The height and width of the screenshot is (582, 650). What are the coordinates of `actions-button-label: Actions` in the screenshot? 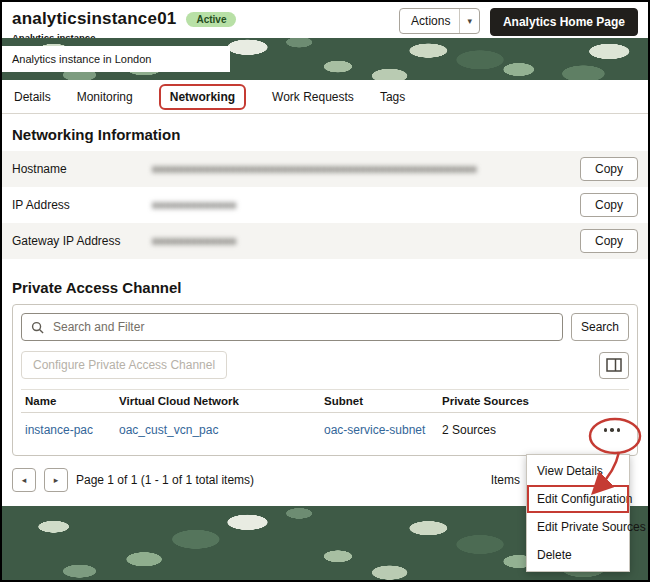 It's located at (430, 21).